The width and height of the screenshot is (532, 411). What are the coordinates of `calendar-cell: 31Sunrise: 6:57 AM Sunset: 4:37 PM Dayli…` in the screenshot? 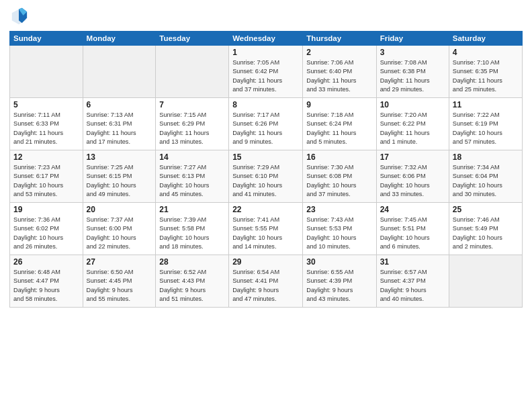 It's located at (412, 281).